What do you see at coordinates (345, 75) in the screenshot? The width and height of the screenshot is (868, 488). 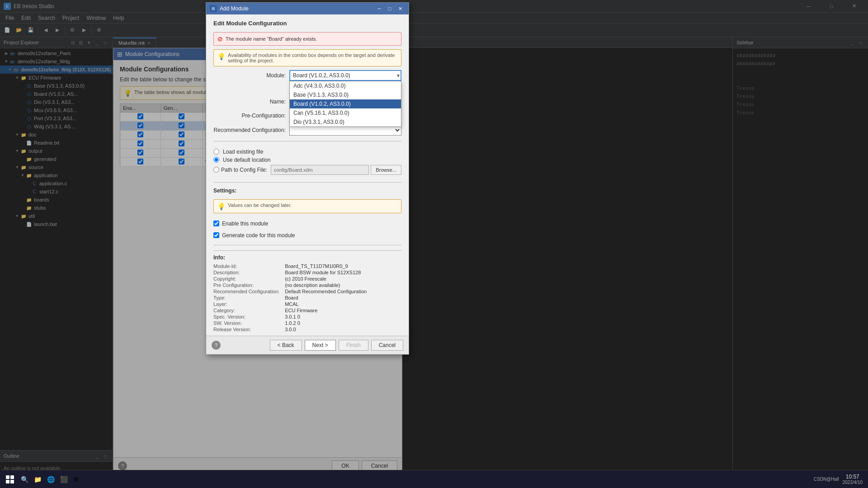 I see `module-select-display: Board (V1.0.2, AS3.0.0) ▼` at bounding box center [345, 75].